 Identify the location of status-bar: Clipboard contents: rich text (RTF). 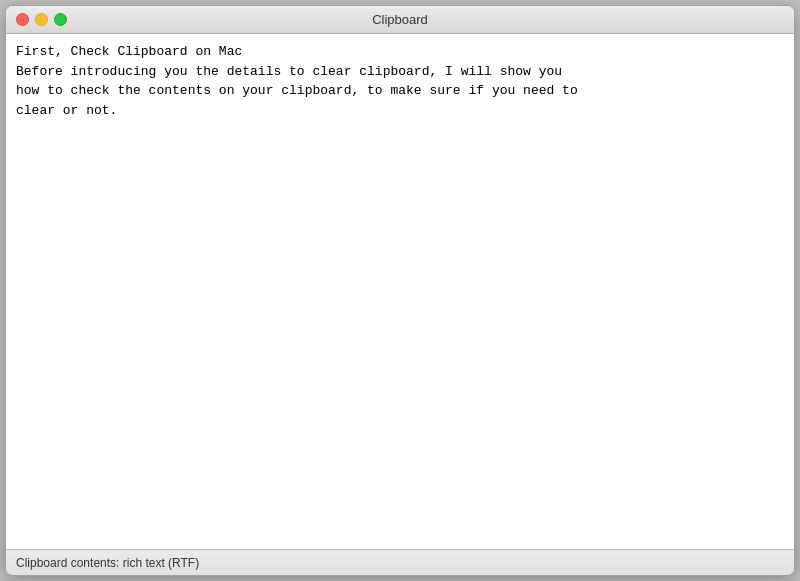
(400, 562).